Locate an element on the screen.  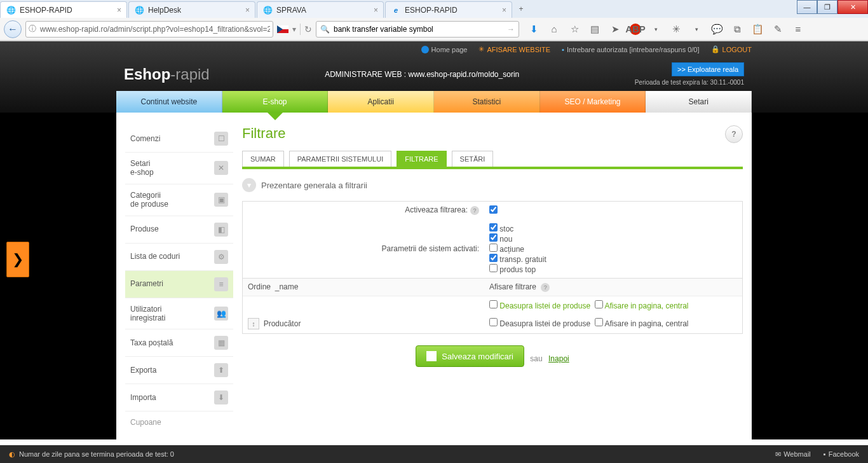
row-producator: Producător is located at coordinates (282, 324).